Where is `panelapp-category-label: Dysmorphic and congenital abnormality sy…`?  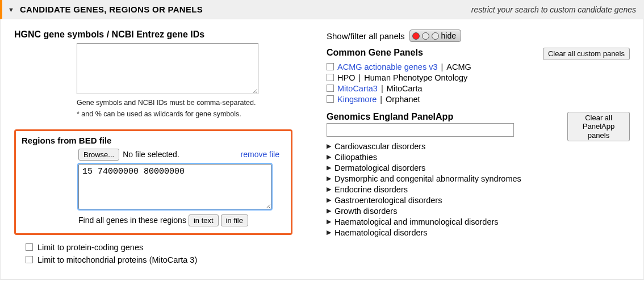
panelapp-category-label: Dysmorphic and congenital abnormality sy… is located at coordinates (428, 179).